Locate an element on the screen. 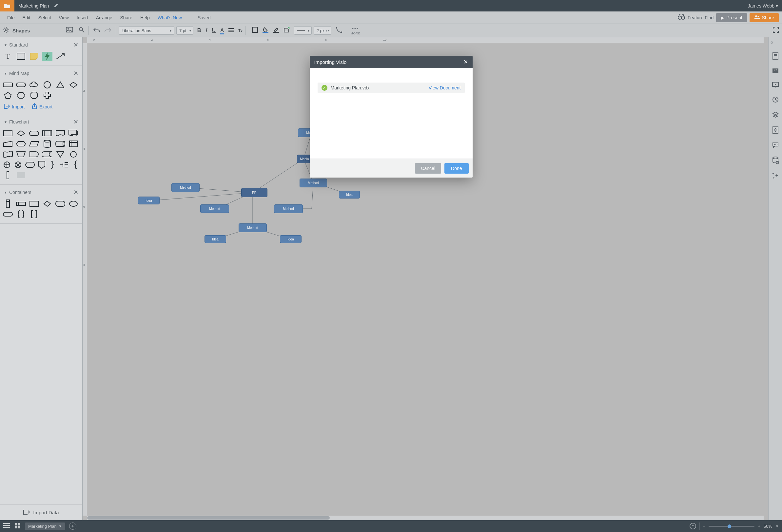 The height and width of the screenshot is (532, 782). done-button: Done is located at coordinates (456, 168).